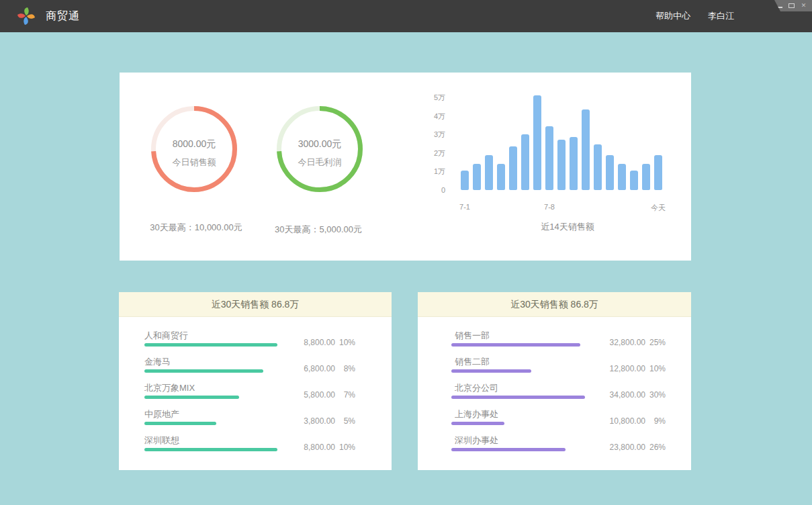  I want to click on today-sales-donut: 8000.00元 今日销售额, so click(194, 149).